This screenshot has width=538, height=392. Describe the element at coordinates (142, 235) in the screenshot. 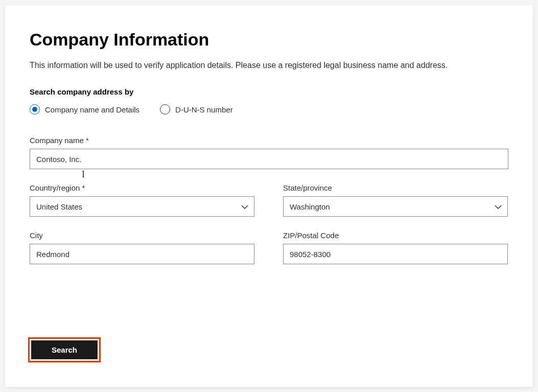

I see `city-label: City` at that location.